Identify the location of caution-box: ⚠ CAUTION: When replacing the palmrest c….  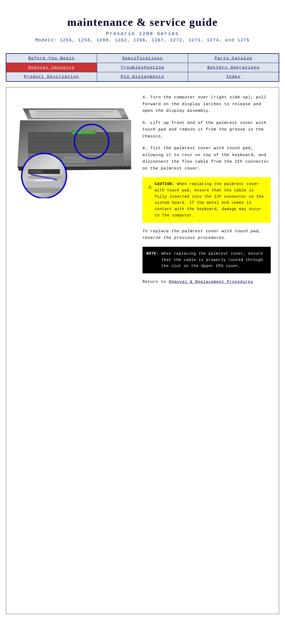
(207, 200).